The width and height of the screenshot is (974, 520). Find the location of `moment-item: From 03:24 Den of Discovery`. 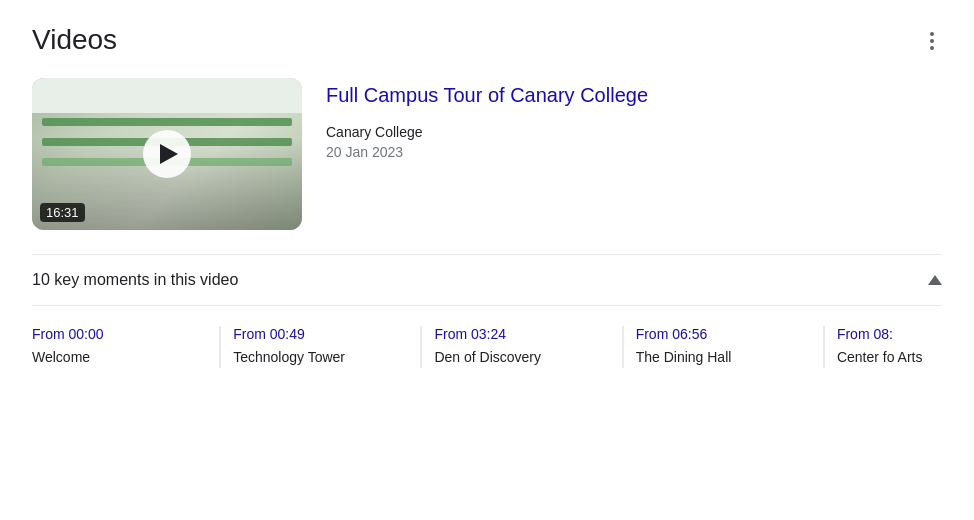

moment-item: From 03:24 Den of Discovery is located at coordinates (520, 347).